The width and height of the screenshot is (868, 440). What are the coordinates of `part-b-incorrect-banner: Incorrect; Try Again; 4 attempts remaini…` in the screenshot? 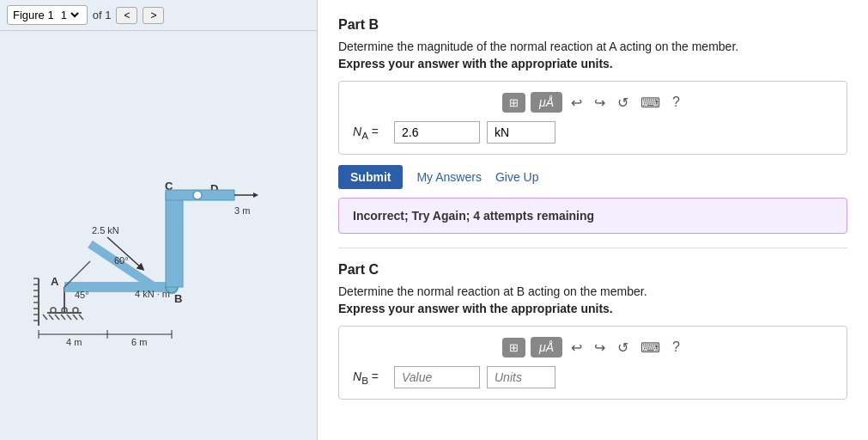 It's located at (592, 216).